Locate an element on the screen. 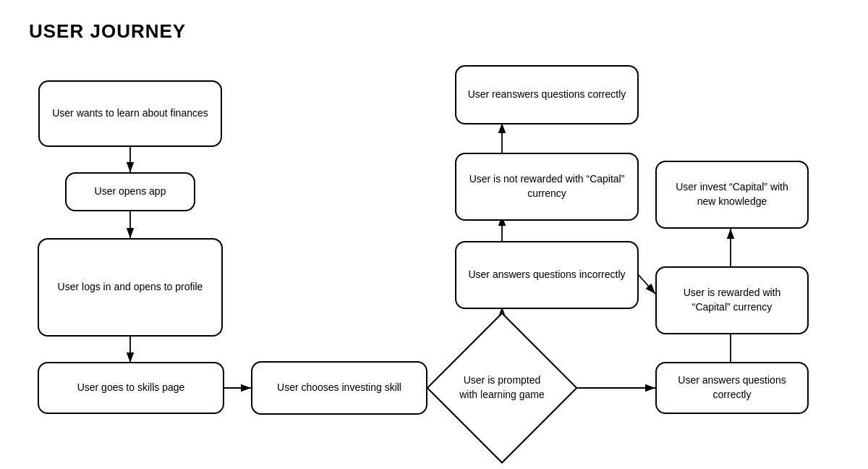 Image resolution: width=868 pixels, height=469 pixels. node-learn-finances: User wants to learn about finances is located at coordinates (130, 114).